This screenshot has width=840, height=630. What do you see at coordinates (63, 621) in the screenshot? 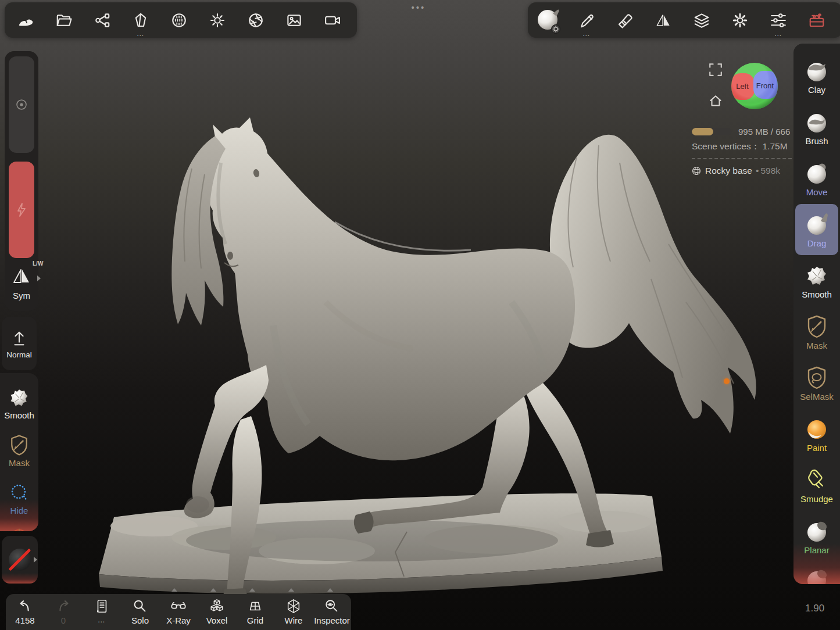
I see `redo-count: 0` at bounding box center [63, 621].